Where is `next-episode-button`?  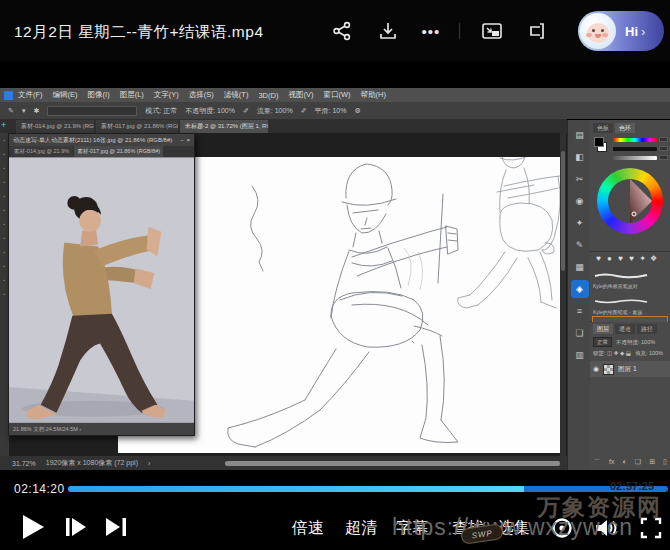 next-episode-button is located at coordinates (116, 529).